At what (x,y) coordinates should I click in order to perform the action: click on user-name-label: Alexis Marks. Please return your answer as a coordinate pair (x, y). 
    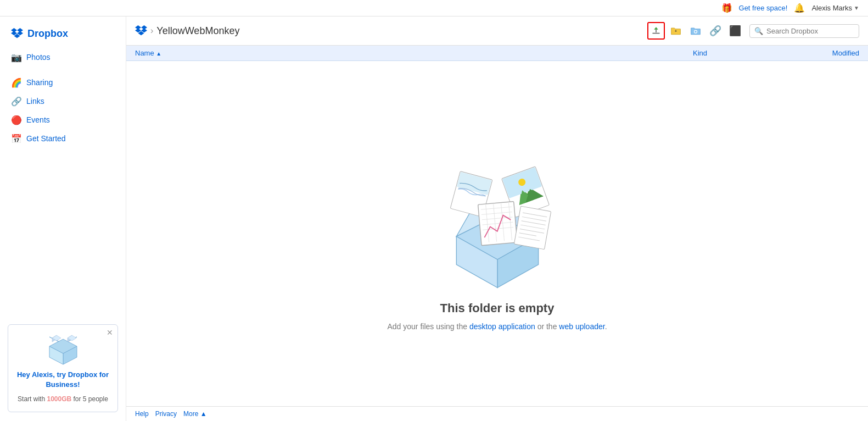
    Looking at the image, I should click on (832, 8).